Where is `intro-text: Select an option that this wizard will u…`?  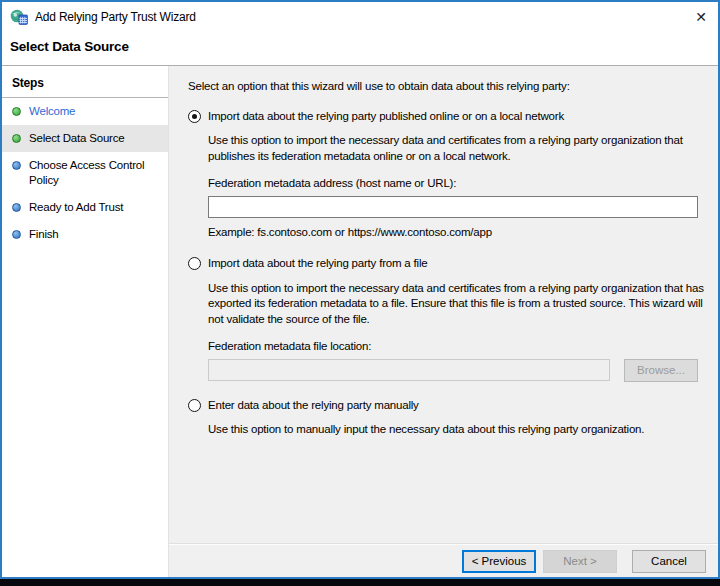
intro-text: Select an option that this wizard will u… is located at coordinates (448, 87).